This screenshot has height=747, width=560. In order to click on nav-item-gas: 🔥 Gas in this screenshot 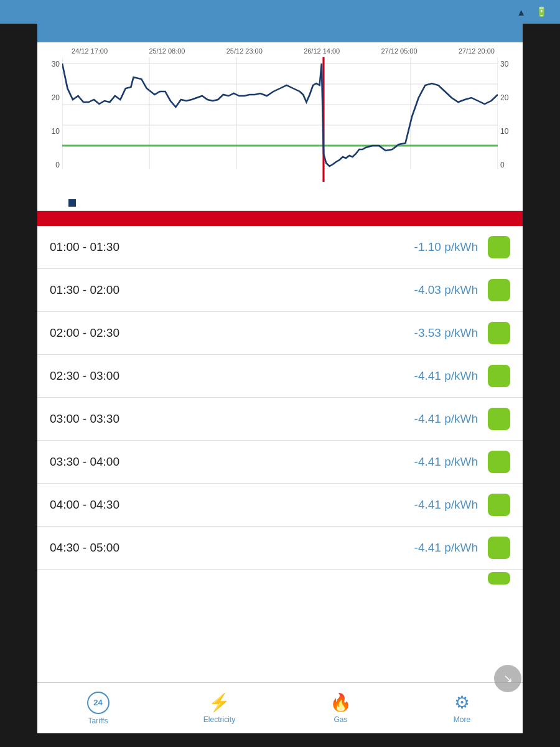, I will do `click(341, 708)`.